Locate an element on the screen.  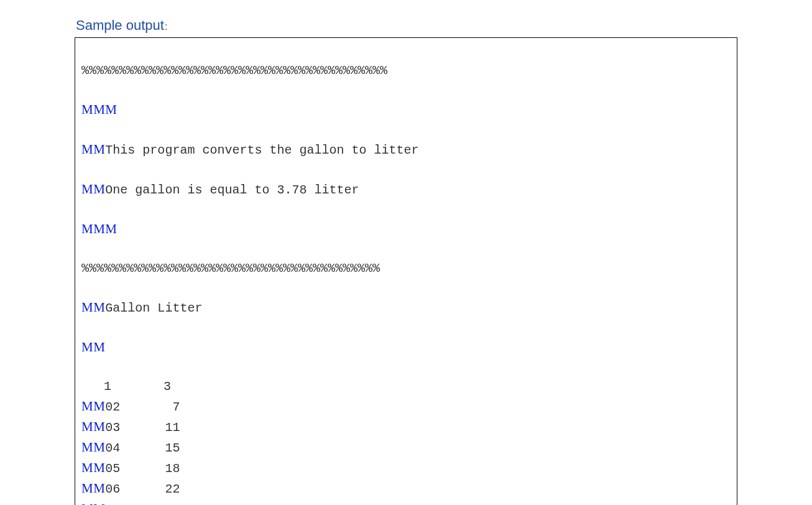
litter-value: 3 is located at coordinates (160, 387).